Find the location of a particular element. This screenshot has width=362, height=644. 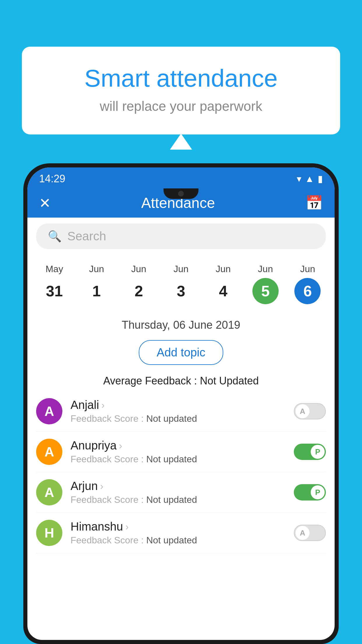

avg-feedback-label: Average Feedback : is located at coordinates (150, 381).